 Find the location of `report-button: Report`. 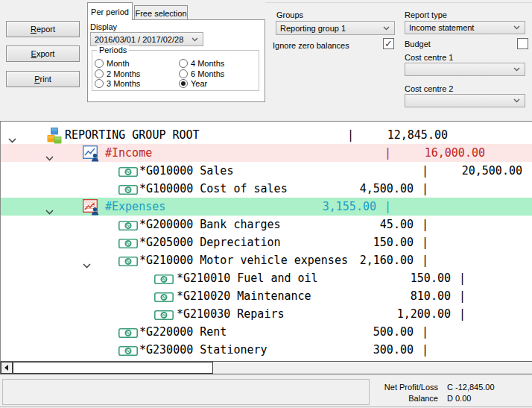

report-button: Report is located at coordinates (43, 29).